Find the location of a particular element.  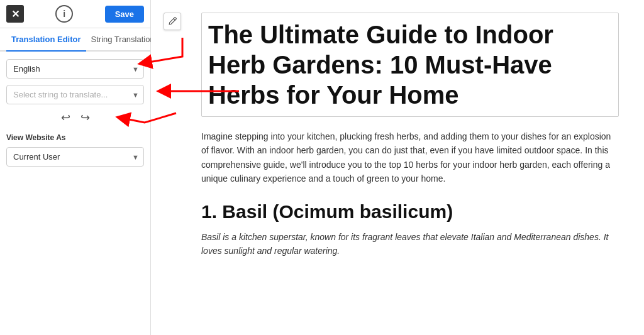

redo-button: ↪ is located at coordinates (86, 118).